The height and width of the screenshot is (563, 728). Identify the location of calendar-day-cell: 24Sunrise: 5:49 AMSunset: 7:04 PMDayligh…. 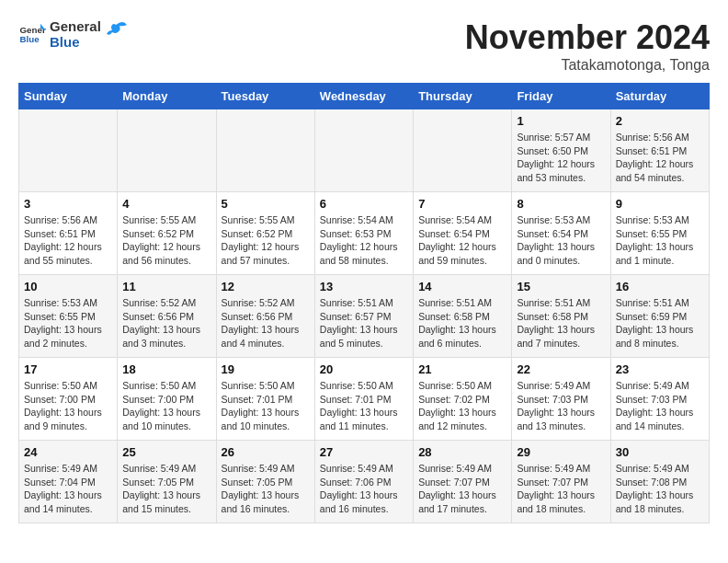
(68, 482).